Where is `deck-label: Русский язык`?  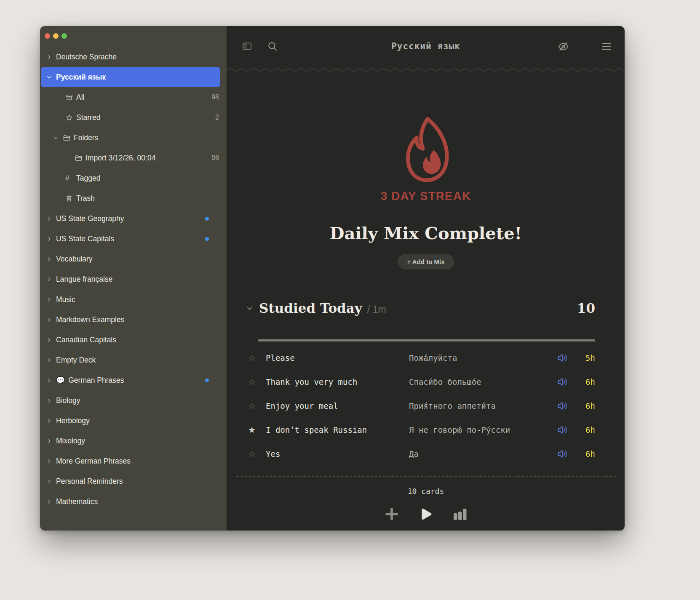
deck-label: Русский язык is located at coordinates (81, 77).